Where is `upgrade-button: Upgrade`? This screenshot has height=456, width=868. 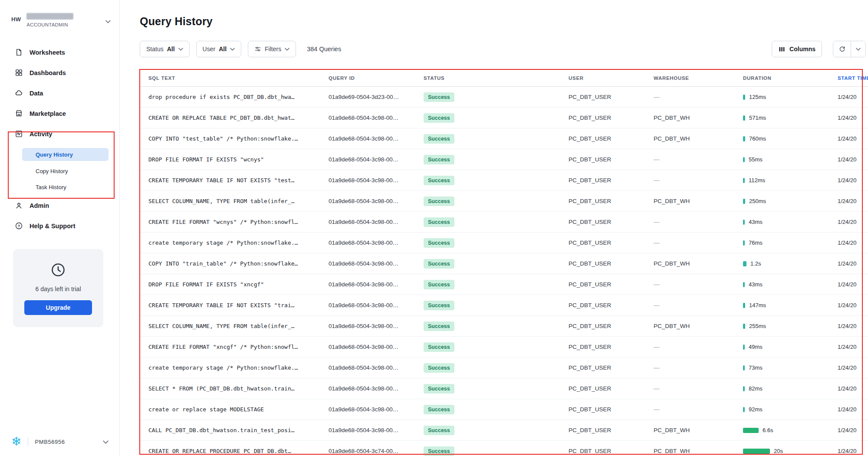
upgrade-button: Upgrade is located at coordinates (58, 308).